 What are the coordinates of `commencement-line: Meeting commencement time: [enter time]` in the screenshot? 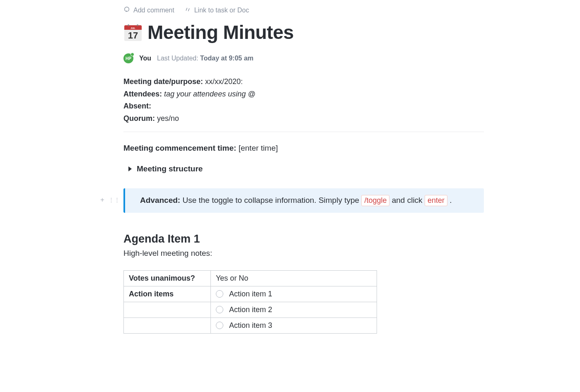 It's located at (304, 148).